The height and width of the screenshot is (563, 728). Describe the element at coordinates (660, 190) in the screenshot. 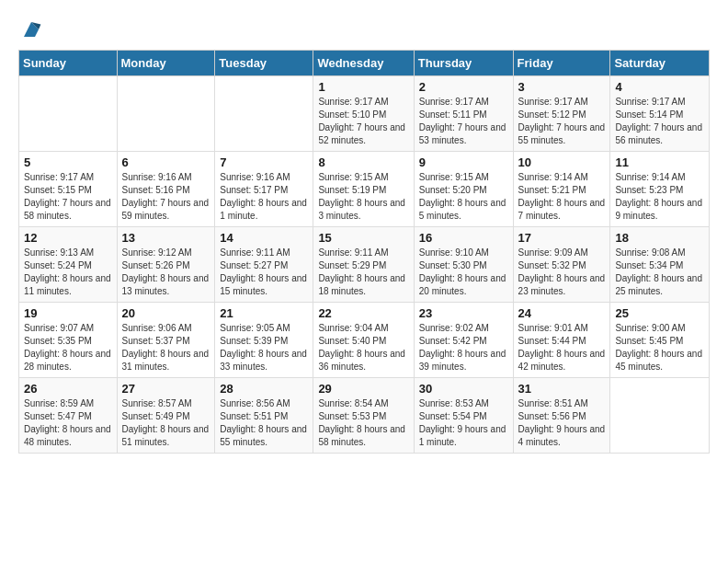

I see `calendar-cell: 11Sunrise: 9:14 AM Sunset: 5:23 PM Dayli…` at that location.